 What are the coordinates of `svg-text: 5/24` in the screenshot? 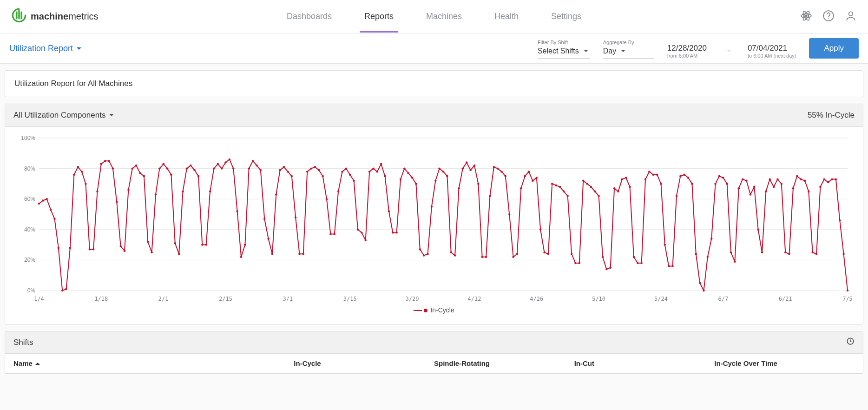 It's located at (661, 299).